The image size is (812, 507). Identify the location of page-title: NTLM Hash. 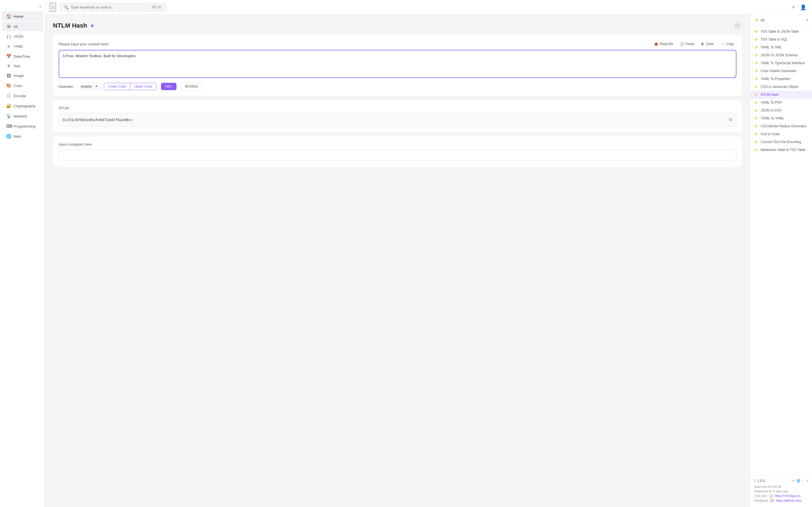
(70, 25).